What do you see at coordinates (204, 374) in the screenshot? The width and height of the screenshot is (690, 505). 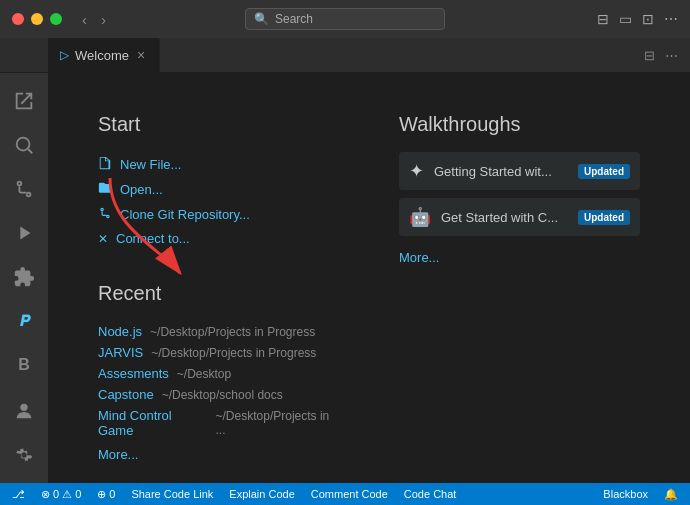 I see `recent-path-2: ~/Desktop` at bounding box center [204, 374].